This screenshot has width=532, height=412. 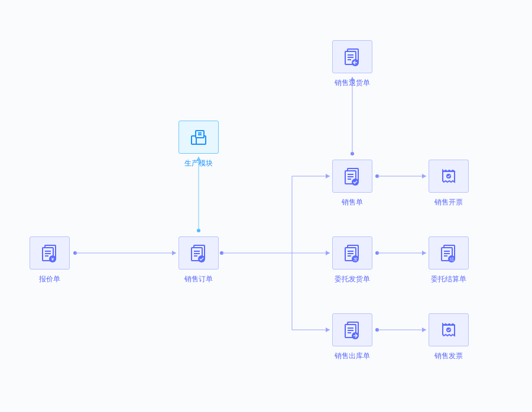 What do you see at coordinates (449, 356) in the screenshot?
I see `label-sales-invoice: 销售发票` at bounding box center [449, 356].